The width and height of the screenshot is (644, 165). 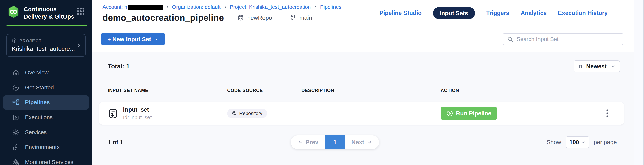 I want to click on module-accent-rule, so click(x=47, y=26).